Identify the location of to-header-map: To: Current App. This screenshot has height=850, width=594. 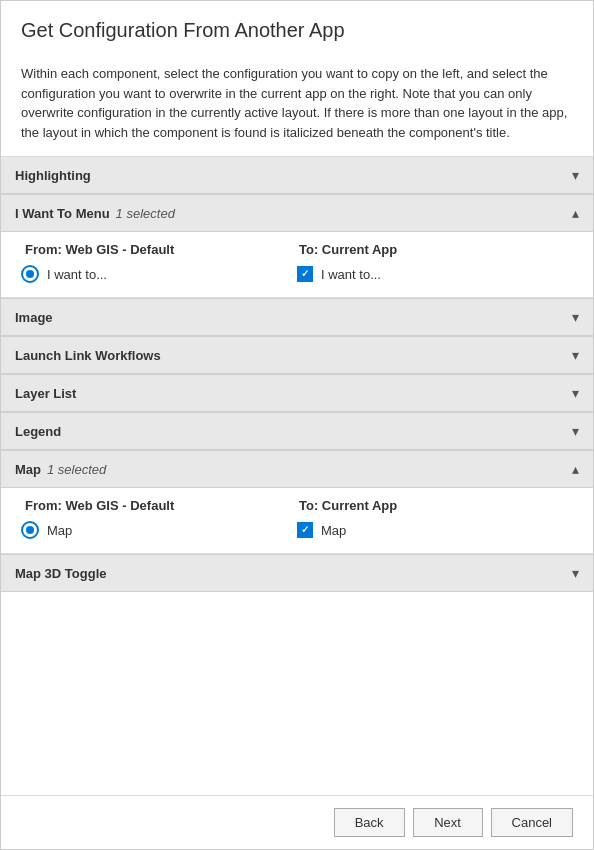
(436, 506).